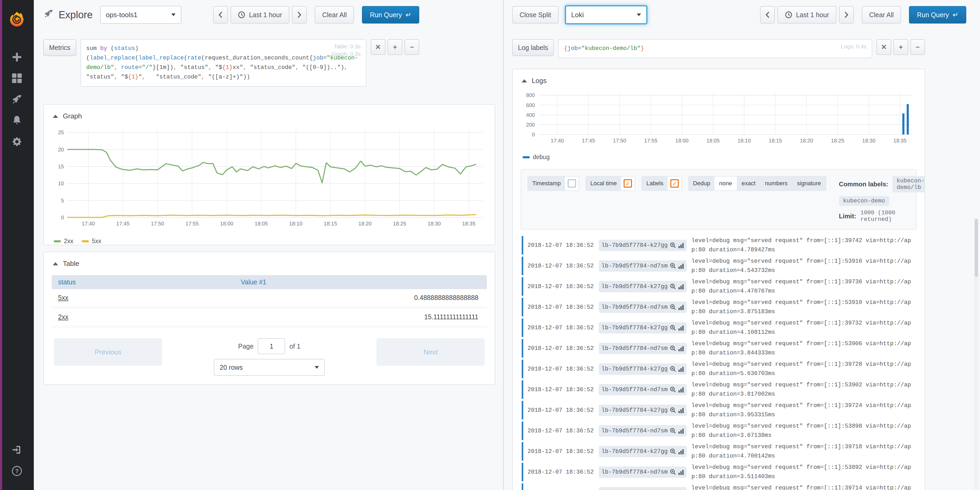  Describe the element at coordinates (976, 354) in the screenshot. I see `logs-scrollbar` at that location.